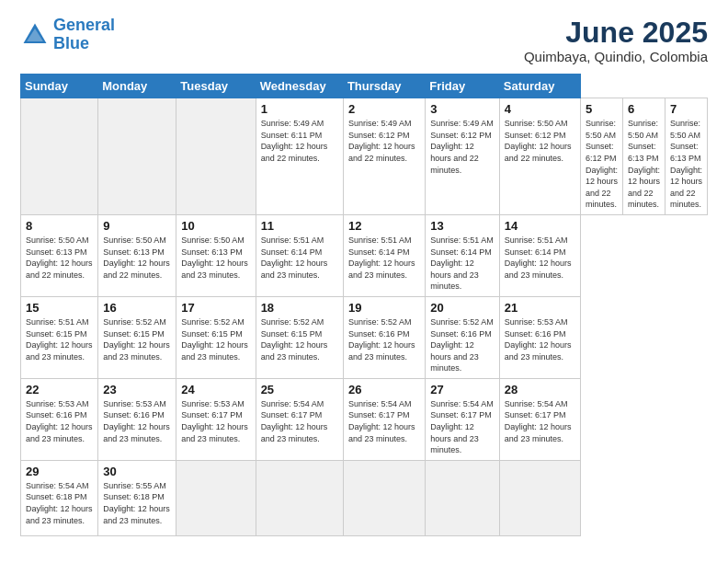  Describe the element at coordinates (384, 337) in the screenshot. I see `calendar-cell: 19Sunrise: 5:52 AMSunset: 6:16 PMDayligh…` at that location.